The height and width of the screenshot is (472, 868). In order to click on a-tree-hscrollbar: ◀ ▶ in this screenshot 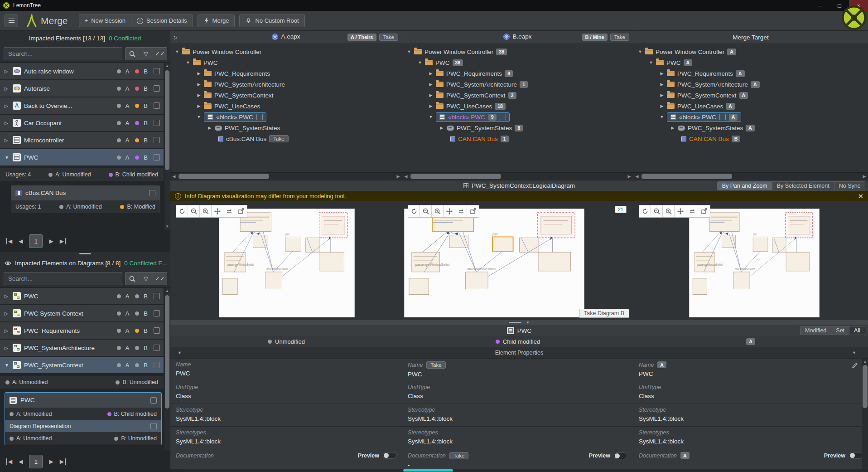, I will do `click(286, 176)`.